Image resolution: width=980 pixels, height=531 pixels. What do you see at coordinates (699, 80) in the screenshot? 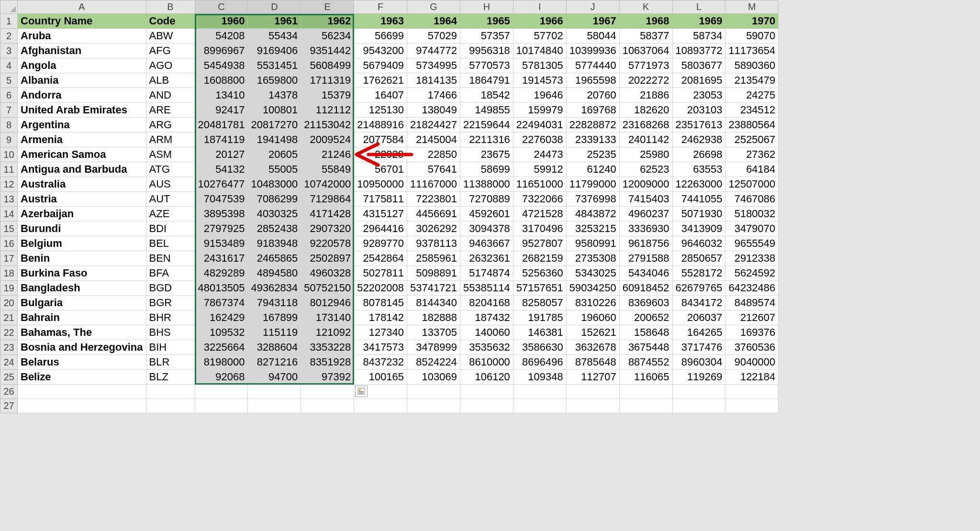
I see `cell-value: 2081695` at bounding box center [699, 80].